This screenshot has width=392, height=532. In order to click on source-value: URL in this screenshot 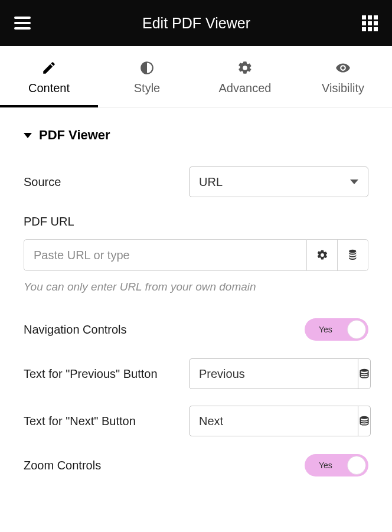, I will do `click(211, 182)`.